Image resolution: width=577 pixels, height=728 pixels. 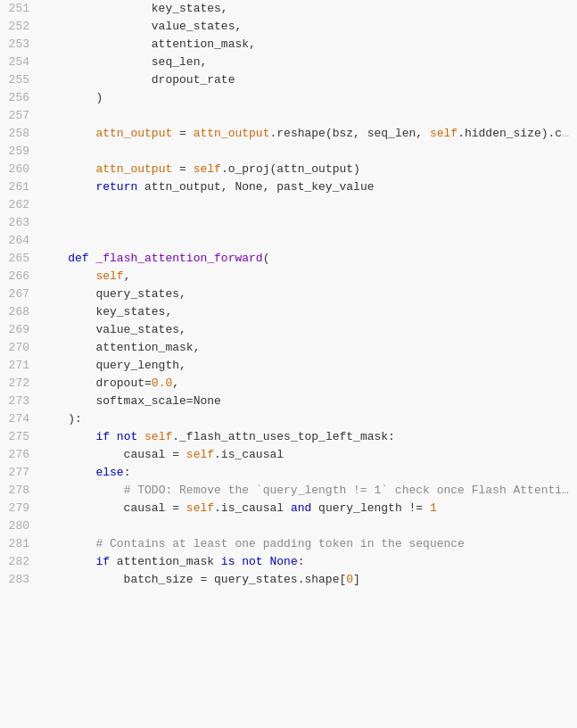 What do you see at coordinates (289, 187) in the screenshot?
I see `code-line-261: 261 return attn_output, None, past_key_v…` at bounding box center [289, 187].